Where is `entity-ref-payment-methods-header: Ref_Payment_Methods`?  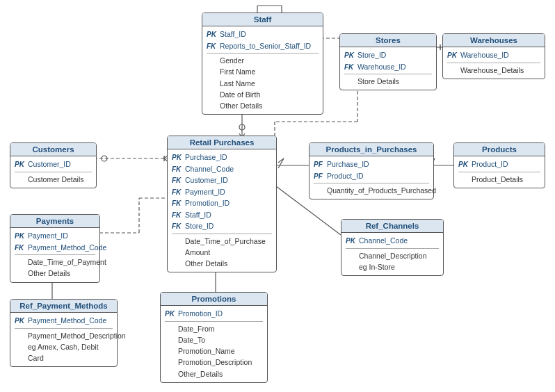 entity-ref-payment-methods-header: Ref_Payment_Methods is located at coordinates (64, 306).